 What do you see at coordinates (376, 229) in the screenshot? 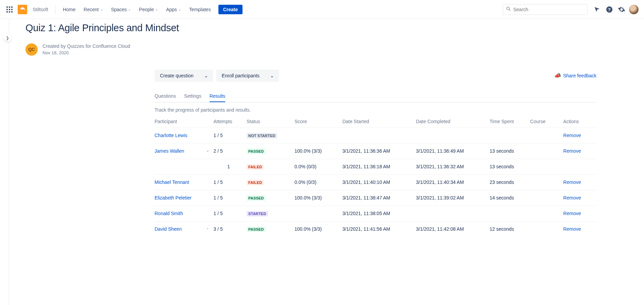
I see `table-row: David Sheen›3 / 5PASSED100.0% (3/3)3/1/2…` at bounding box center [376, 229].